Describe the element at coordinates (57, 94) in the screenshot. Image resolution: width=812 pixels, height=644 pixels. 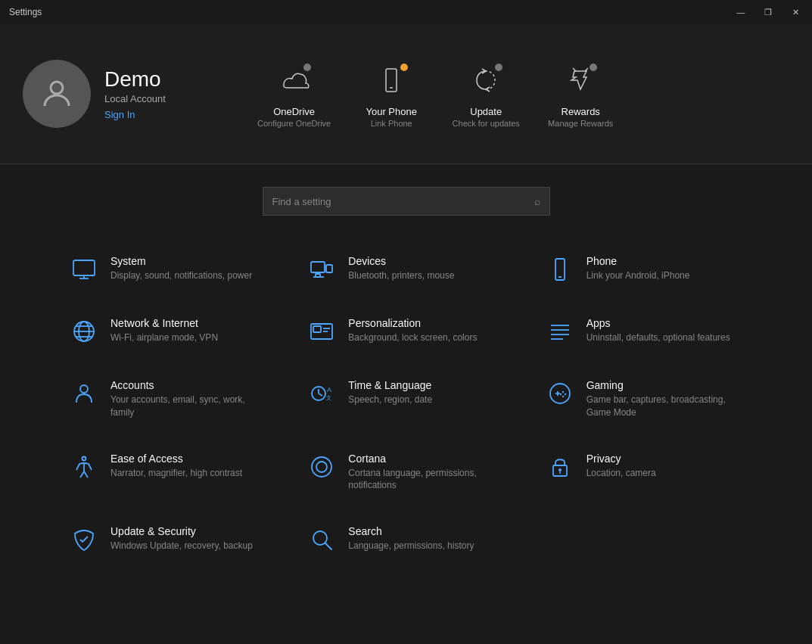
I see `user-avatar-icon` at that location.